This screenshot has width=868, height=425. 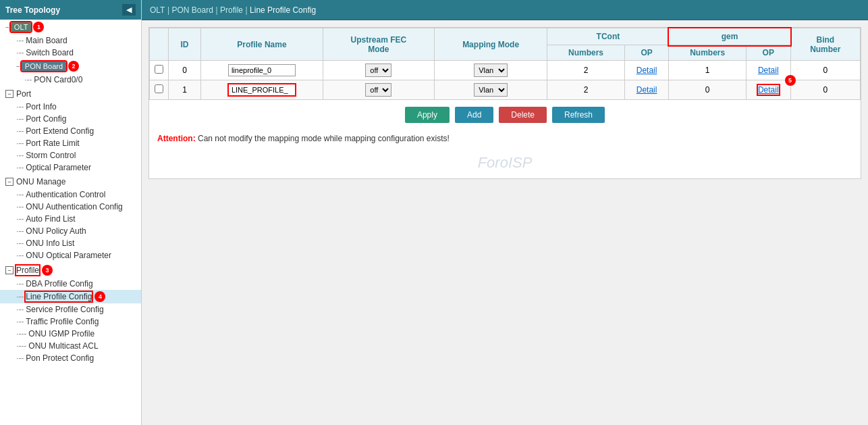 What do you see at coordinates (70, 334) in the screenshot?
I see `sidebar-item-igmp-profile: ·--- ONU IGMP Profile` at bounding box center [70, 334].